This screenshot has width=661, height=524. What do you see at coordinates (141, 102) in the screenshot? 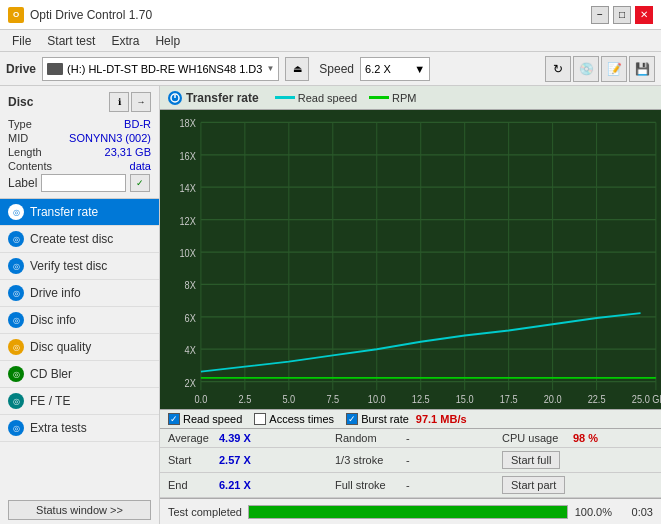
I see `disc-arrow-btn: →` at bounding box center [141, 102].